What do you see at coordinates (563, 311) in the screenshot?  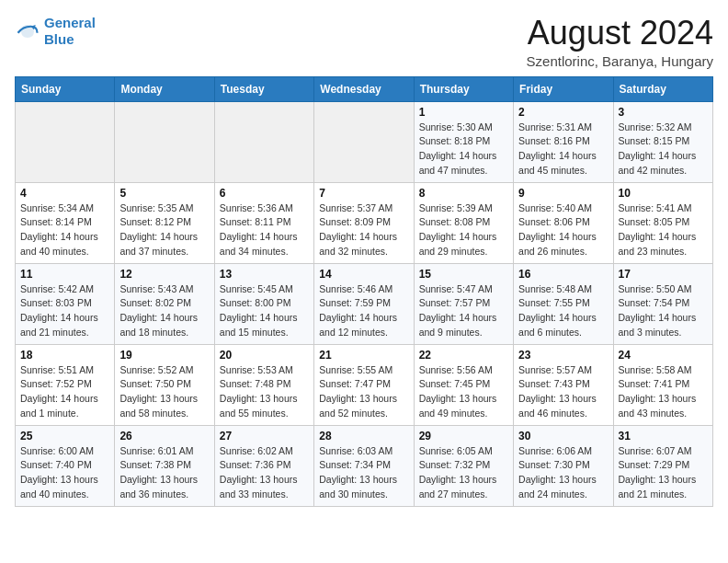 I see `day-info: Sunrise: 5:48 AM Sunset: 7:55 PM Dayligh…` at bounding box center [563, 311].